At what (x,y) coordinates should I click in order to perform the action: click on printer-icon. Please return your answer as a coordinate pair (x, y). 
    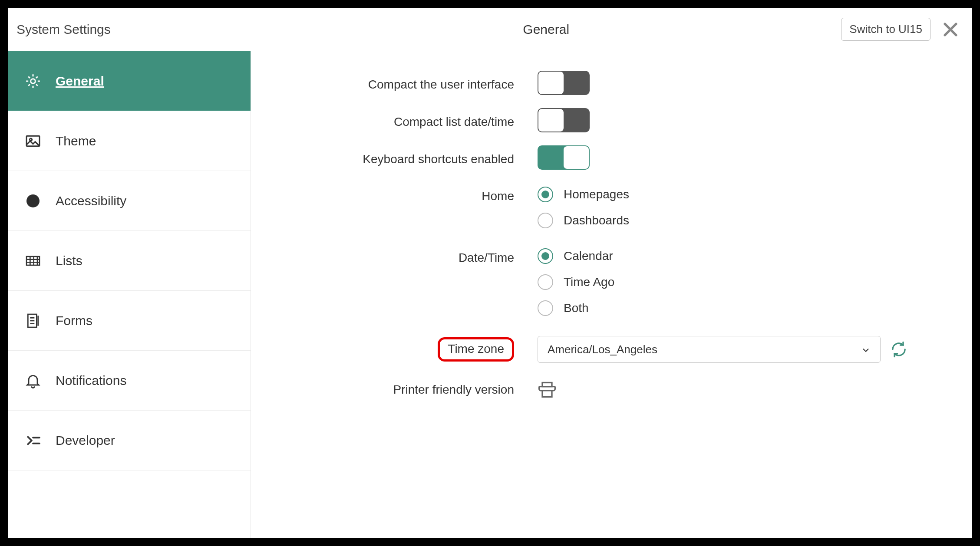
    Looking at the image, I should click on (547, 390).